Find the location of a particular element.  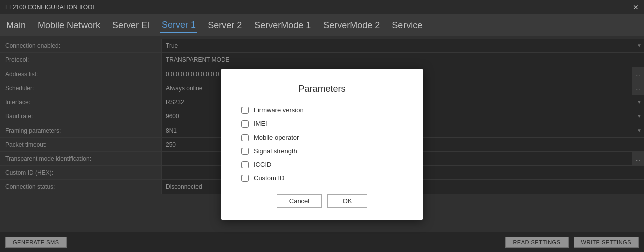

checkbox-label-cb-mobile: Mobile operator is located at coordinates (276, 137).